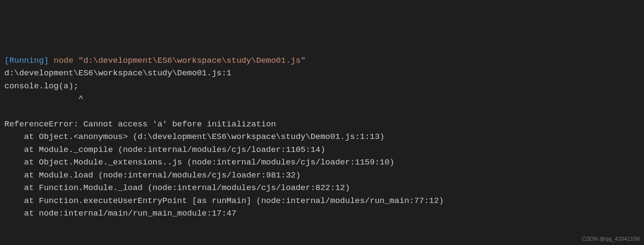 The height and width of the screenshot is (245, 644). What do you see at coordinates (120, 213) in the screenshot?
I see `stack-line: at node:internal/main/run_main_module:17…` at bounding box center [120, 213].